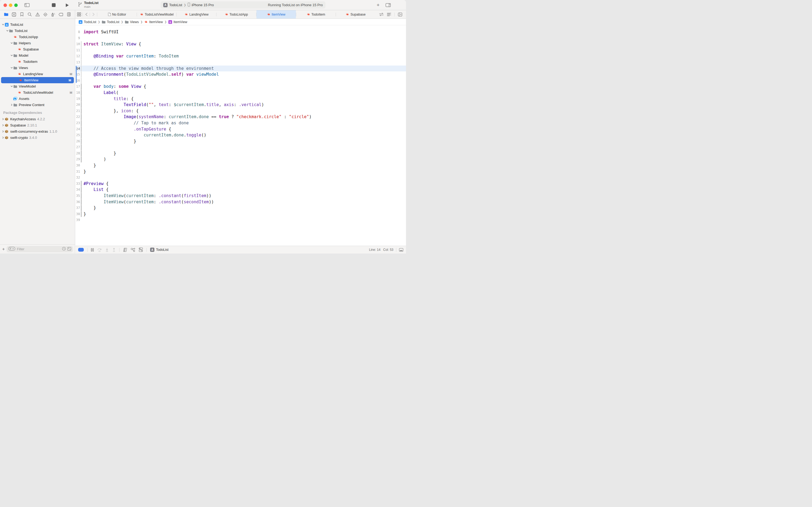  Describe the element at coordinates (241, 190) in the screenshot. I see `code-line-34: 34 List {` at that location.